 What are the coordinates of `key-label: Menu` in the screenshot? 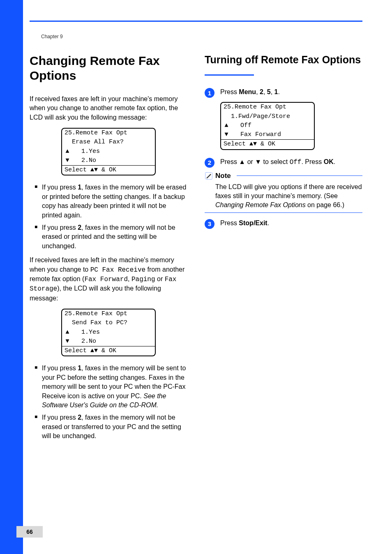 It's located at (247, 92).